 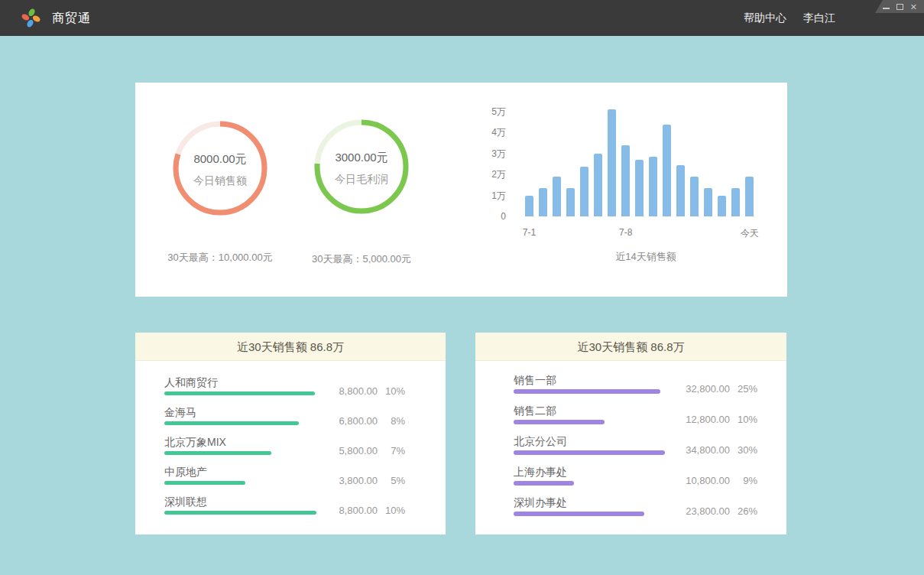 I want to click on y-tick-label: 3万, so click(x=479, y=154).